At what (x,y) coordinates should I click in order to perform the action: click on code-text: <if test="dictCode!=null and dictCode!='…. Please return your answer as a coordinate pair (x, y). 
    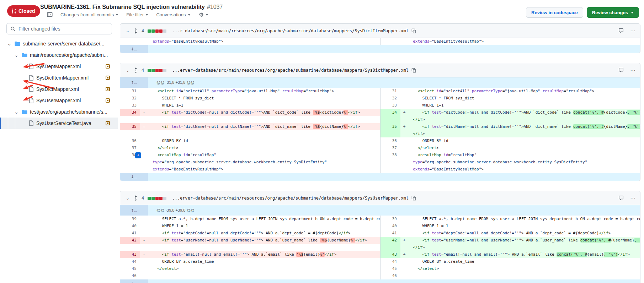
    Looking at the image, I should click on (524, 113).